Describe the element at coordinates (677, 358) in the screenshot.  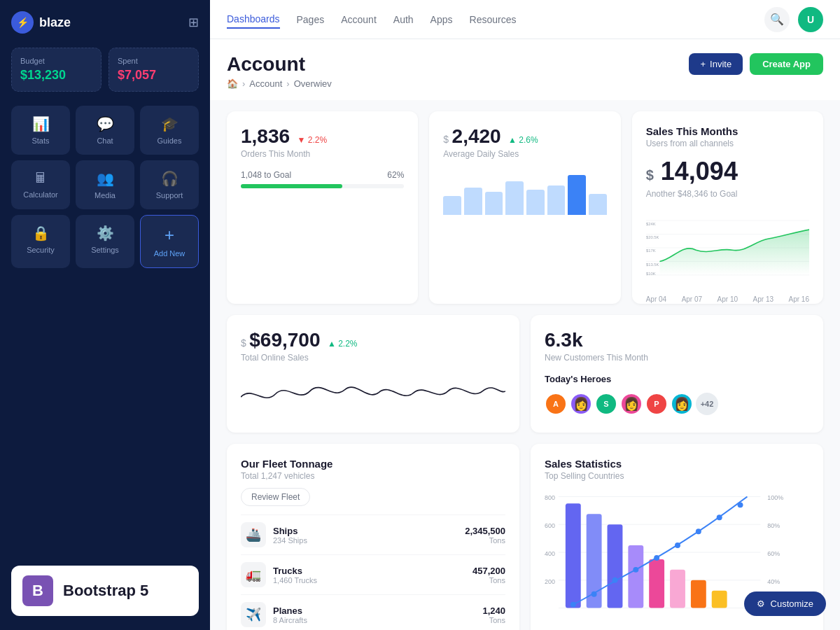
I see `customers-label: New Customers This Month` at that location.